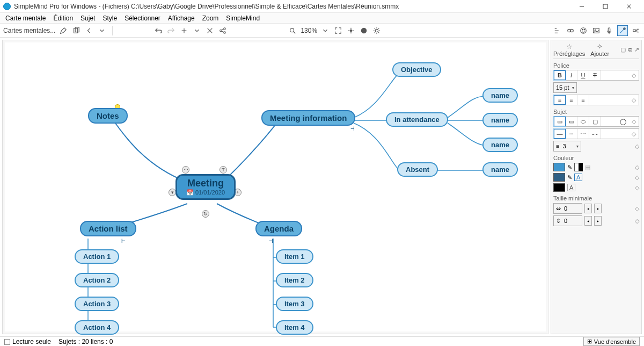 The height and width of the screenshot is (346, 644). I want to click on rotate-handle: ↻, so click(206, 214).